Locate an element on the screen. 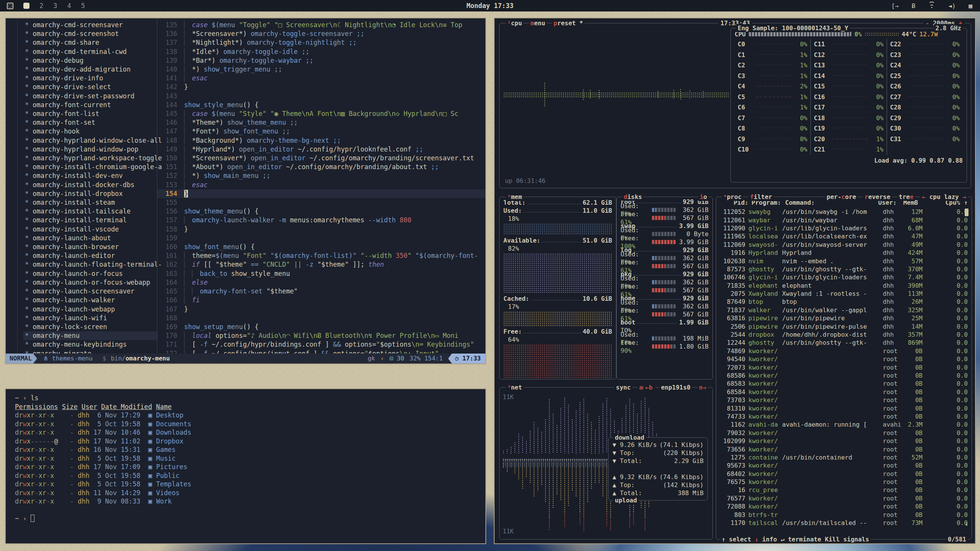 This screenshot has height=551, width=980. process-row: 1275containe/usr/bin/containerdroot52M0.… is located at coordinates (844, 458).